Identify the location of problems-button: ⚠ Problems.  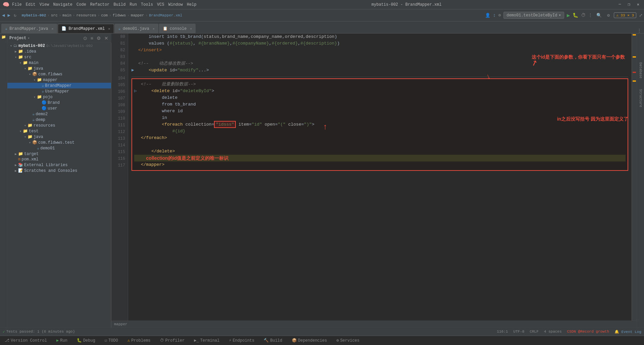
(139, 340).